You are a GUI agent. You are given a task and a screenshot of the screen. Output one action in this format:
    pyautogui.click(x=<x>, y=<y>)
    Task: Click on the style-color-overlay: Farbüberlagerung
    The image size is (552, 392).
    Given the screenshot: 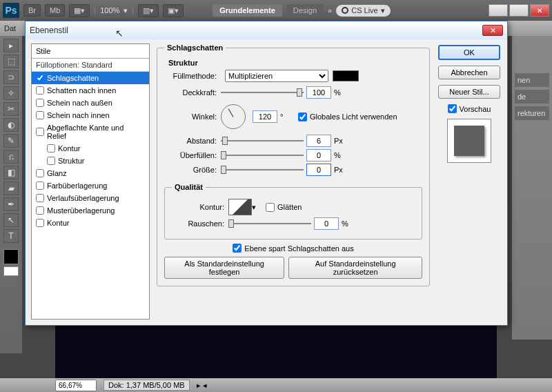 What is the action you would take?
    pyautogui.click(x=90, y=186)
    